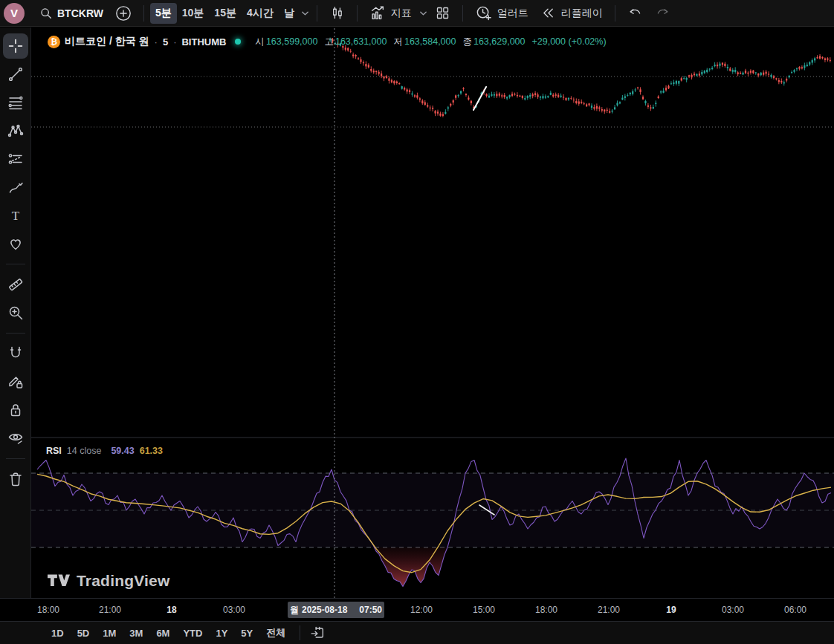  Describe the element at coordinates (222, 633) in the screenshot. I see `range-1y-button: 1Y` at that location.